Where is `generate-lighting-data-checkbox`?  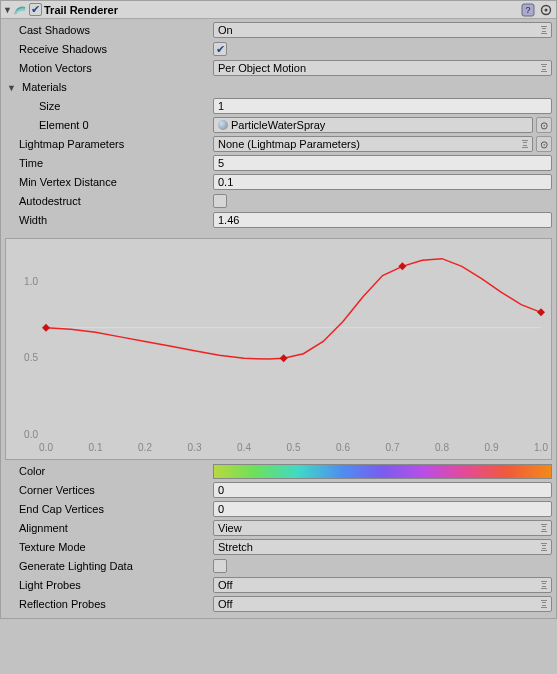
generate-lighting-data-checkbox is located at coordinates (220, 566).